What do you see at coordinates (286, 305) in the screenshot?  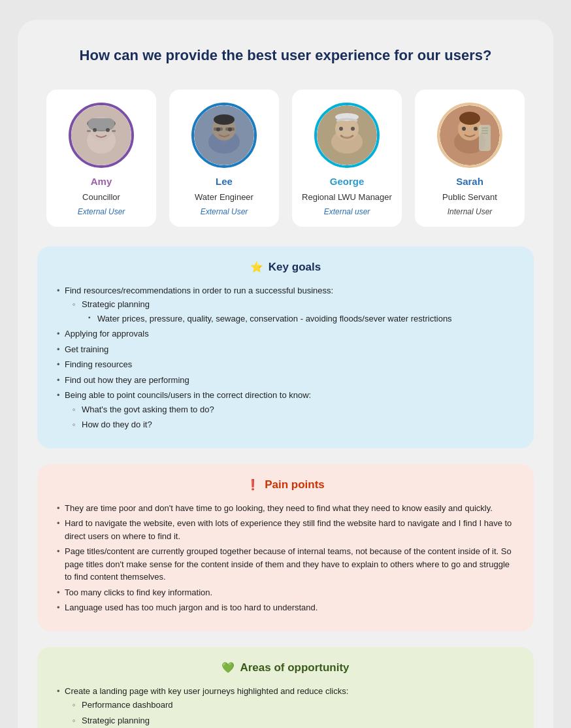 I see `list-item: Find resources/recommendations in order …` at bounding box center [286, 305].